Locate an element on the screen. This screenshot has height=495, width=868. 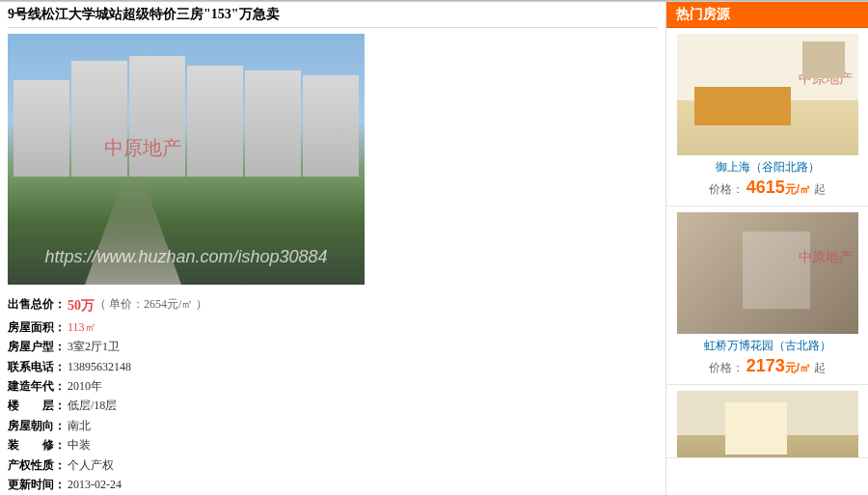
spec-row-area: 房屋面积： 113㎡ is located at coordinates (333, 327).